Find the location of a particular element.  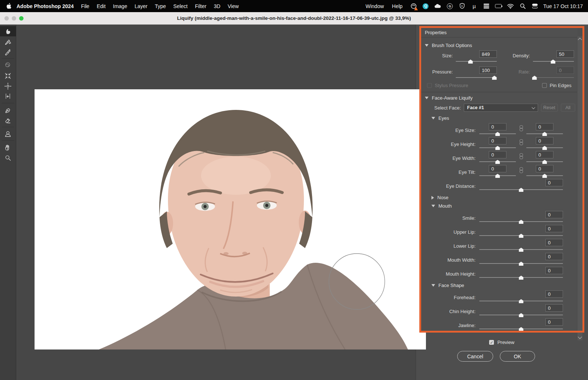

section-face-shape: Face Shape is located at coordinates (503, 285).